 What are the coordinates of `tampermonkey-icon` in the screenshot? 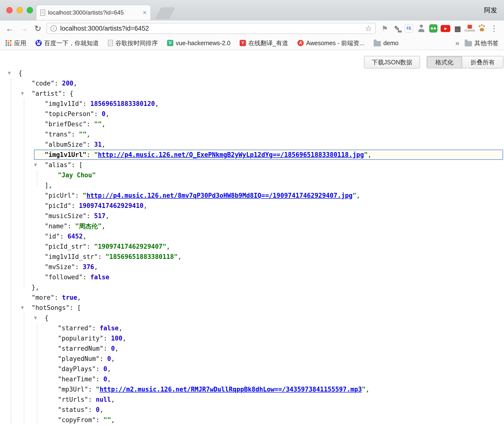 It's located at (433, 28).